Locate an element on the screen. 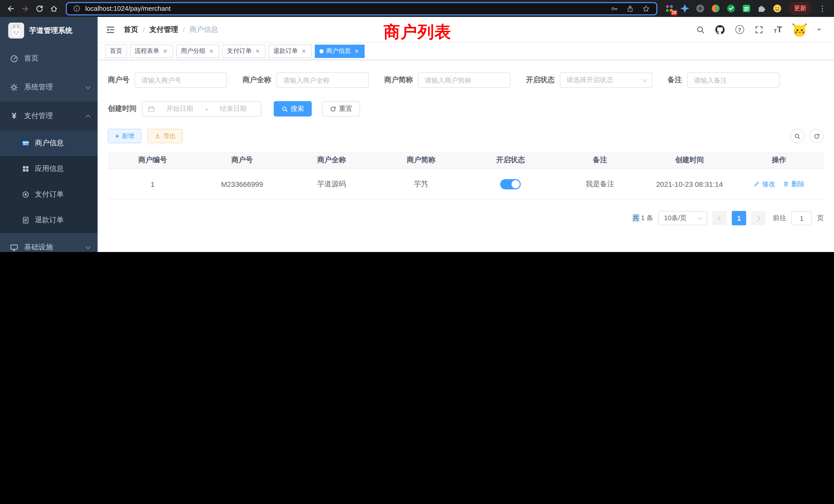  hamburger-icon is located at coordinates (110, 29).